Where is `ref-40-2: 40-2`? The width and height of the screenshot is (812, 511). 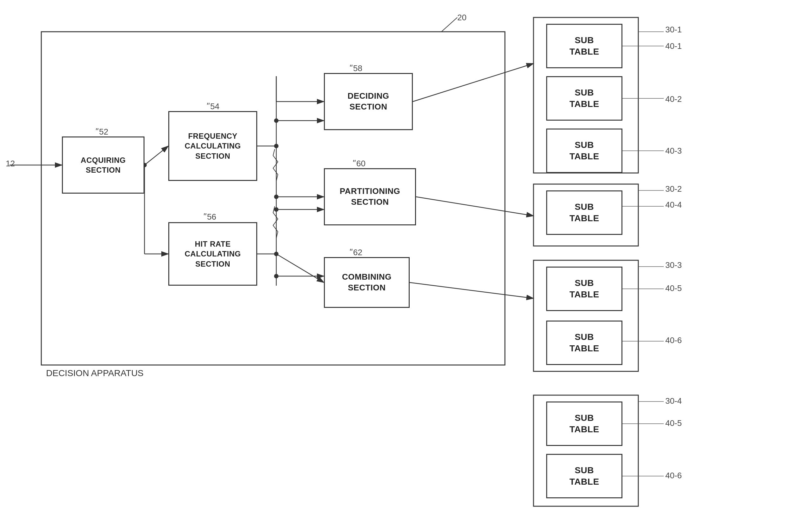
ref-40-2: 40-2 is located at coordinates (674, 99).